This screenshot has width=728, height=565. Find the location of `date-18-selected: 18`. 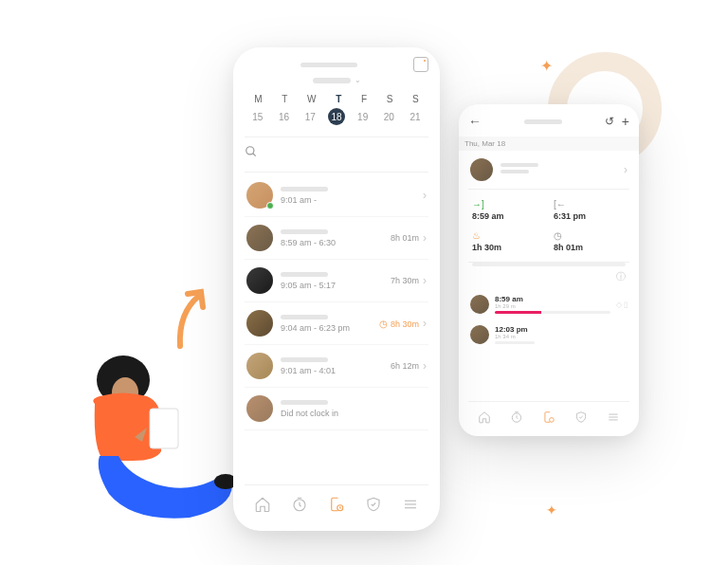

date-18-selected: 18 is located at coordinates (337, 117).